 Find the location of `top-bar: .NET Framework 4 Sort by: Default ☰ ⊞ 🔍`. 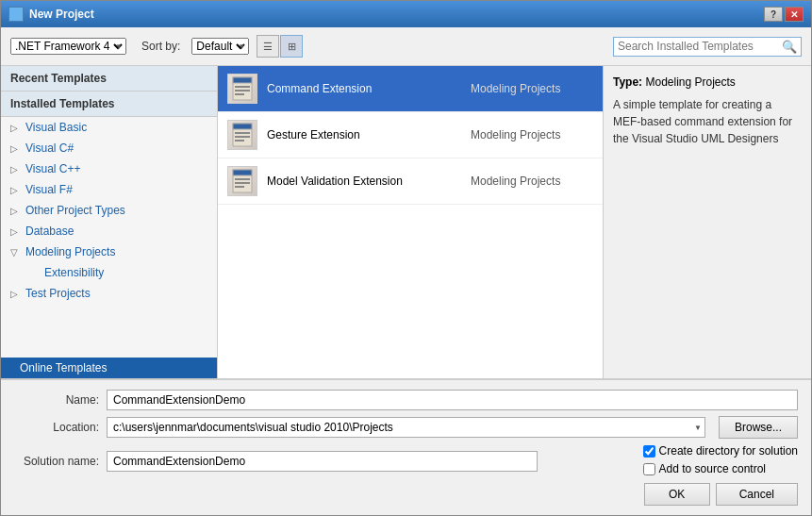

top-bar: .NET Framework 4 Sort by: Default ☰ ⊞ 🔍 is located at coordinates (406, 47).